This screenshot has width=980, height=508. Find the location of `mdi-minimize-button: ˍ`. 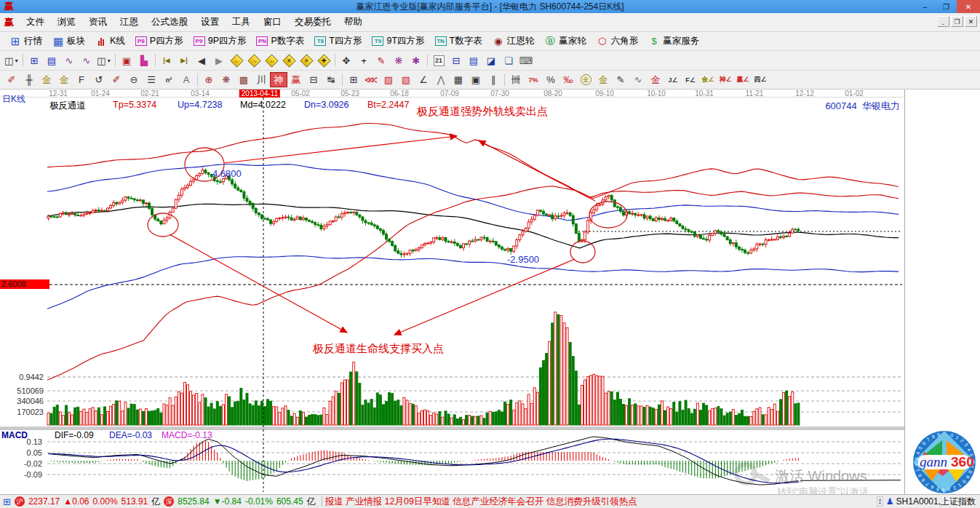

mdi-minimize-button: ˍ is located at coordinates (943, 22).